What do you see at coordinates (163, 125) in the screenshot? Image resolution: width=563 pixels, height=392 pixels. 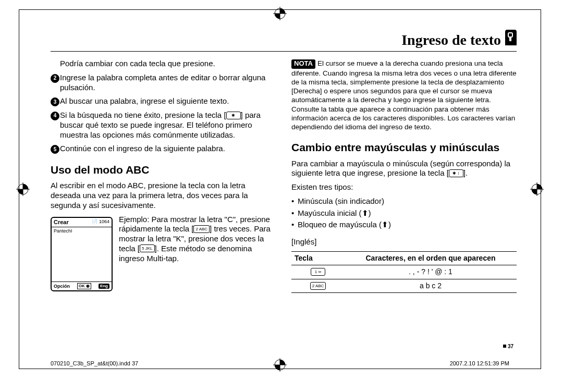 I see `step-4: 4 Si la búsqueda no tiene éxito, presion…` at bounding box center [163, 125].